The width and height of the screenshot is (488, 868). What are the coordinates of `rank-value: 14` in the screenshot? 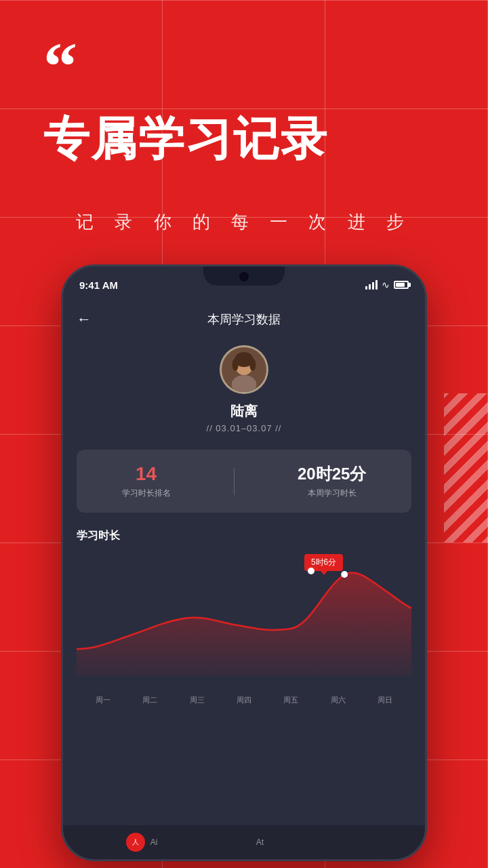 It's located at (146, 474).